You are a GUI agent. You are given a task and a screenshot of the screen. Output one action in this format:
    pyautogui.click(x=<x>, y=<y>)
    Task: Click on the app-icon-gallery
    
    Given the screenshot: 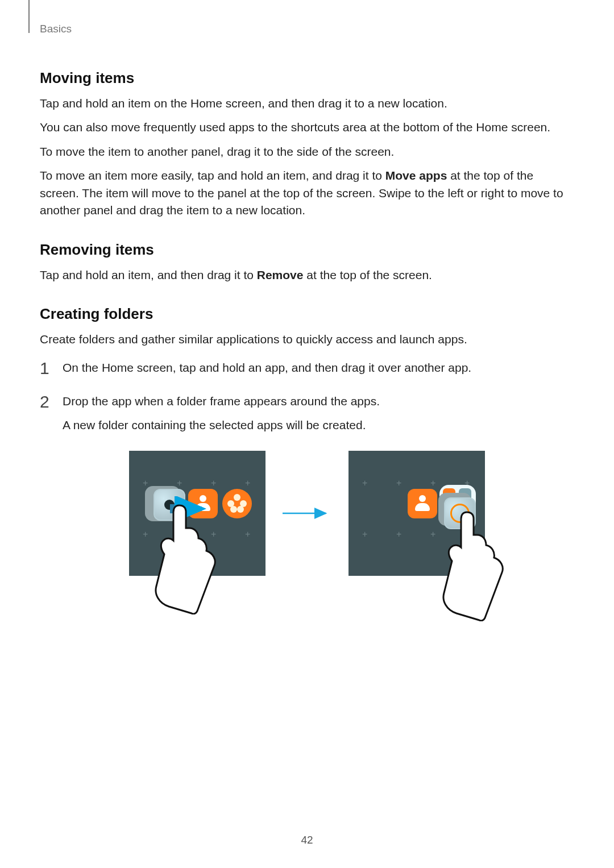 What is the action you would take?
    pyautogui.click(x=237, y=504)
    